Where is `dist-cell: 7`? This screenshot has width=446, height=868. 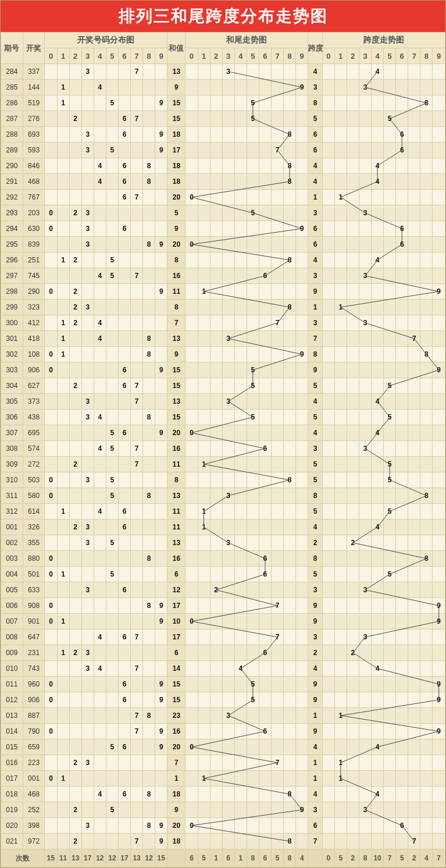 dist-cell: 7 is located at coordinates (137, 464).